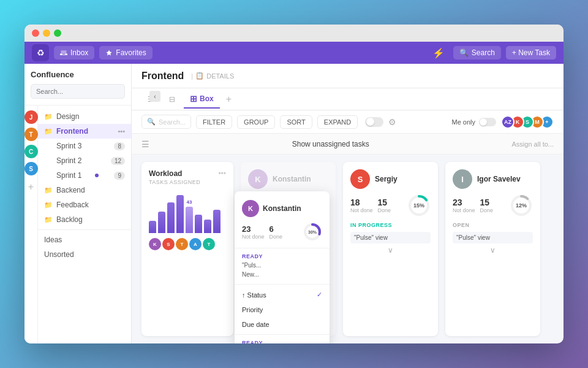 The height and width of the screenshot is (368, 588). Describe the element at coordinates (222, 174) in the screenshot. I see `workload-more: •••` at that location.